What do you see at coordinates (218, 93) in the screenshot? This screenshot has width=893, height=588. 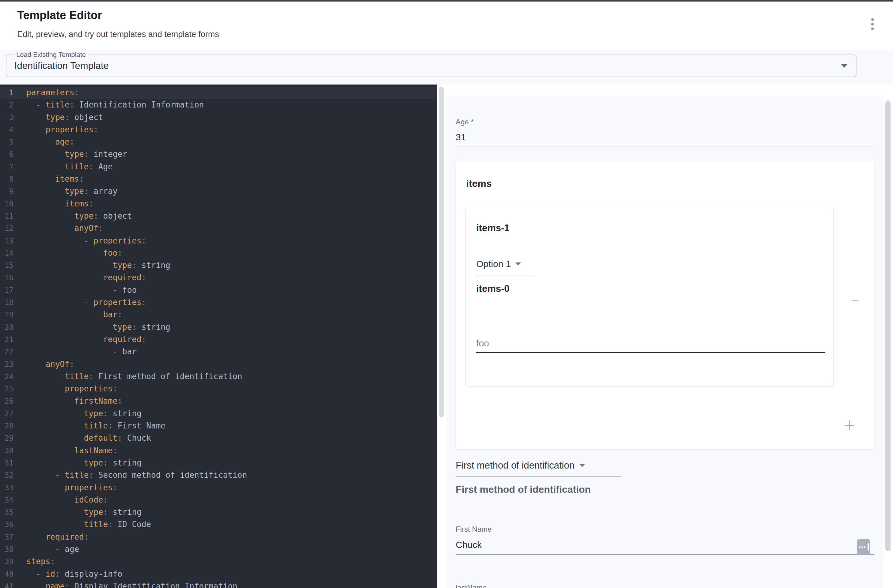 I see `code-line: 1parameters:` at bounding box center [218, 93].